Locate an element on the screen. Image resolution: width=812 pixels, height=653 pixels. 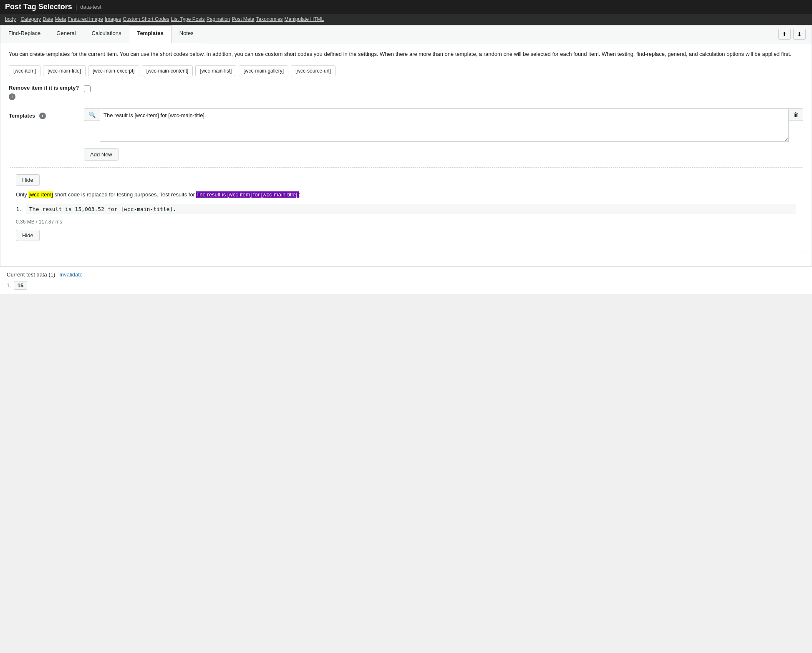
test-result-item: The result is 15,003.52 for [wcc-main-ti… is located at coordinates (411, 209).